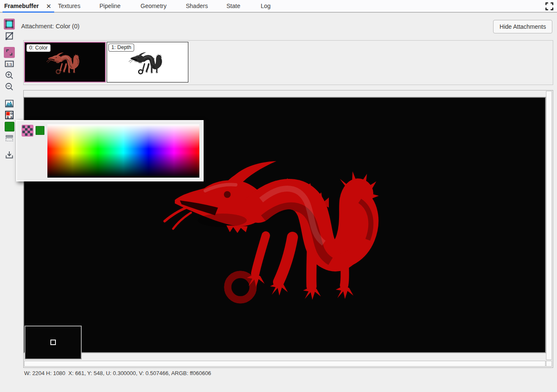 This screenshot has width=557, height=392. I want to click on tab-pipeline: Pipeline, so click(110, 6).